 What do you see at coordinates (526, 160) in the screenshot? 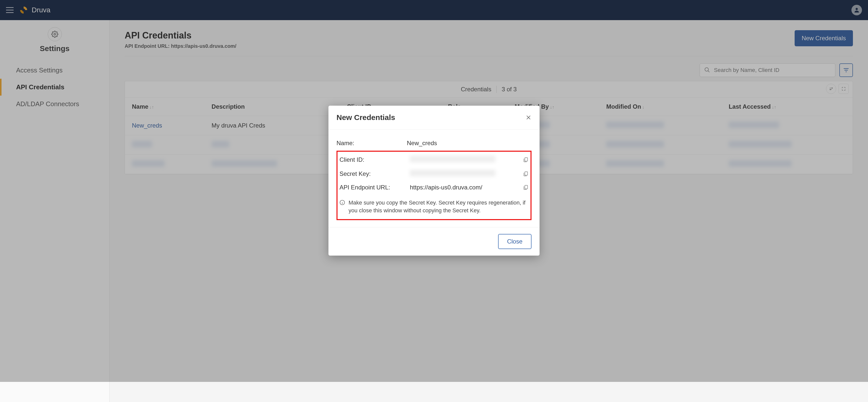
I see `copy-client-id-icon` at bounding box center [526, 160].